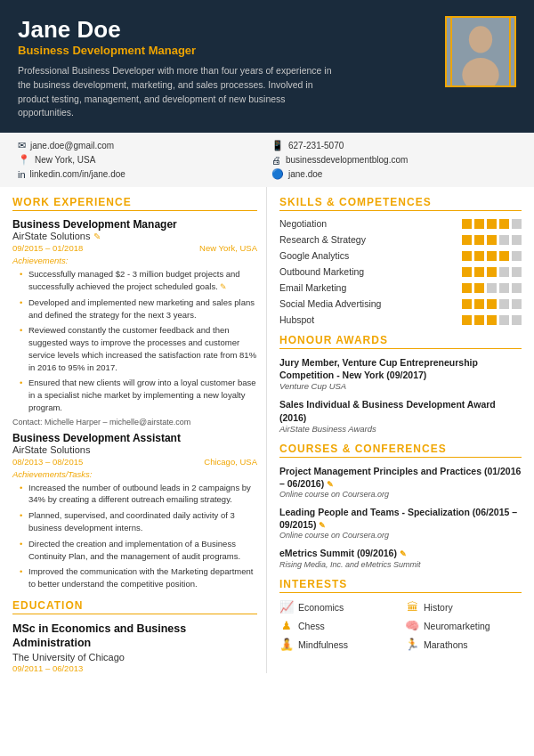  What do you see at coordinates (226, 50) in the screenshot?
I see `candidate-title: Business Development Manager` at bounding box center [226, 50].